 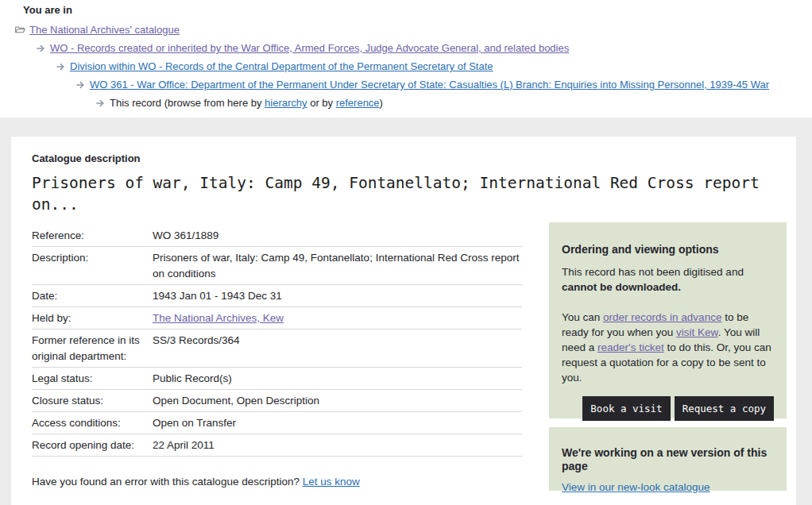 I want to click on breadcrumb-item: This record (browse from here by hierarc…, so click(x=406, y=103).